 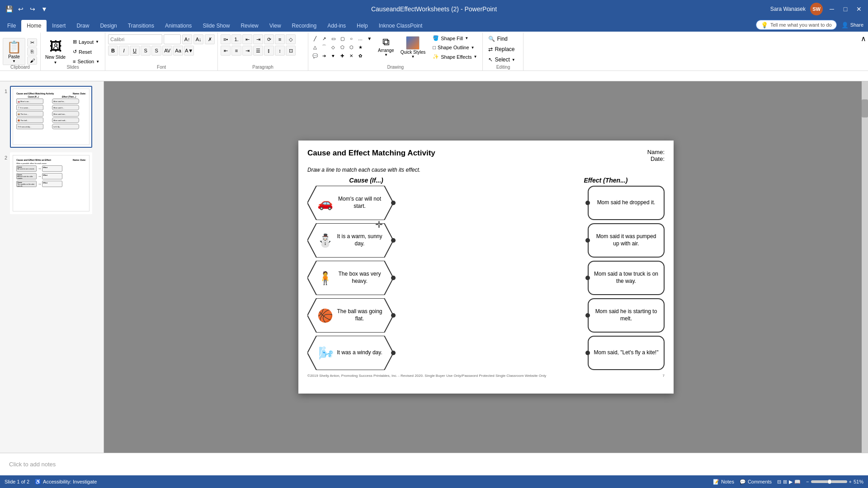 What do you see at coordinates (514, 60) in the screenshot?
I see `select-dropdown: ▼` at bounding box center [514, 60].